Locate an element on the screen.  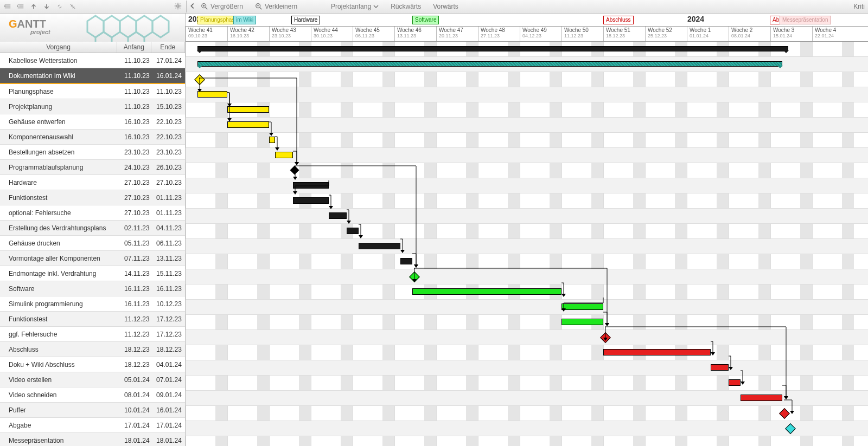
table-row: Gehäuse entwerfen16.10.2322.10.23 is located at coordinates (92, 122).